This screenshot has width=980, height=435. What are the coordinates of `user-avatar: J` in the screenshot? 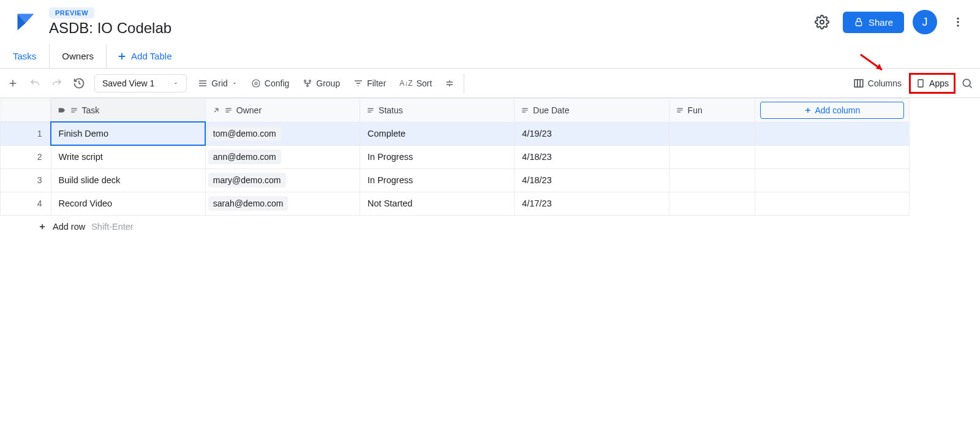 It's located at (925, 22).